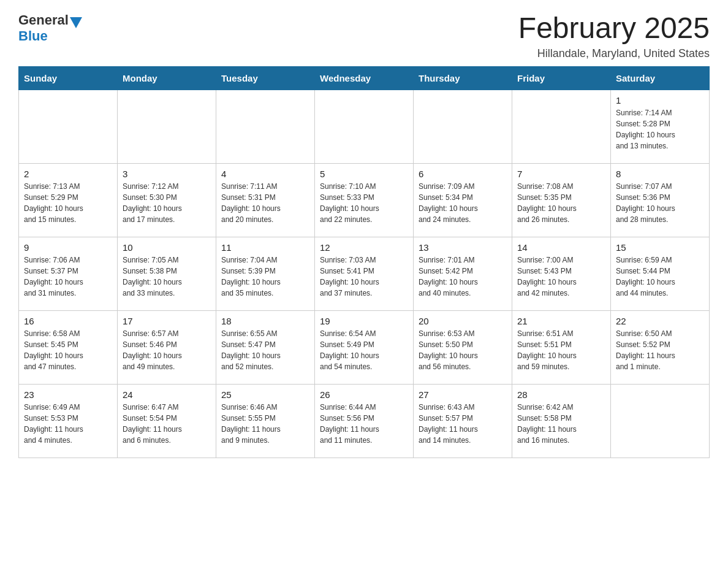  I want to click on logo-blue-text: Blue, so click(33, 36).